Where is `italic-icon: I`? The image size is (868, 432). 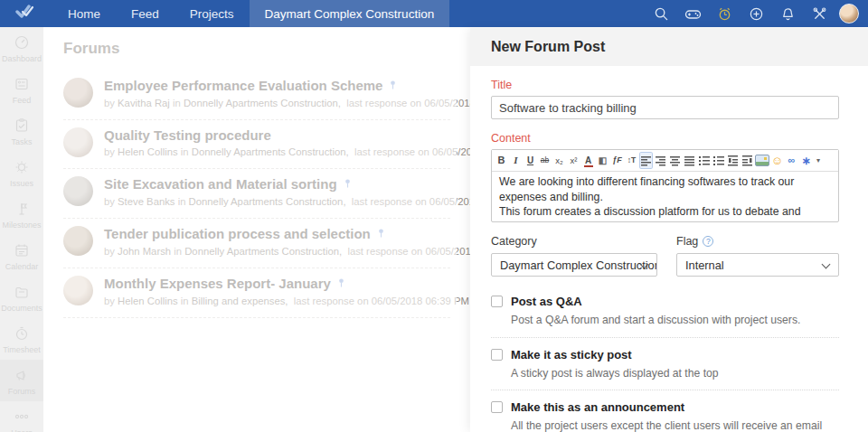
italic-icon: I is located at coordinates (515, 161).